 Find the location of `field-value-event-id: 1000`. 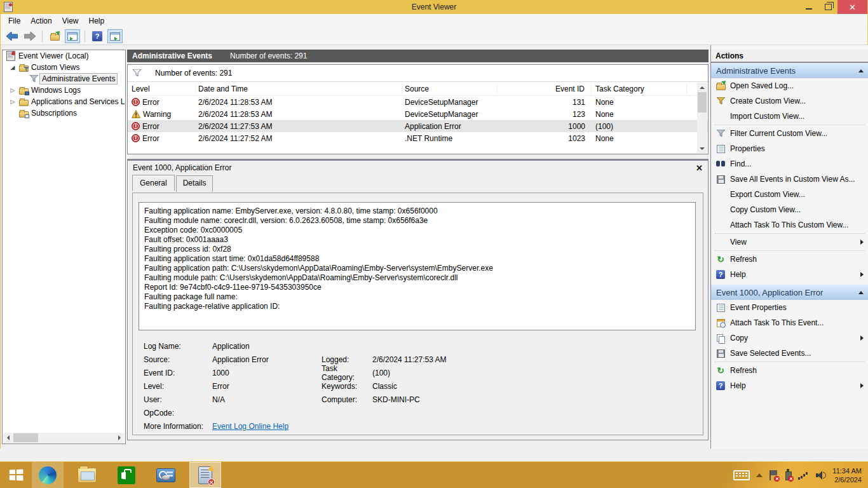

field-value-event-id: 1000 is located at coordinates (221, 373).